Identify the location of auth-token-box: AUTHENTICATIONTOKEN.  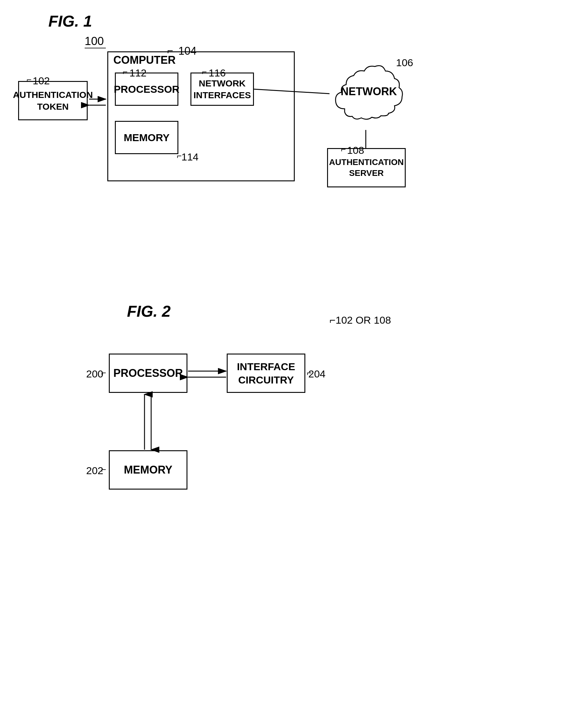
(53, 101).